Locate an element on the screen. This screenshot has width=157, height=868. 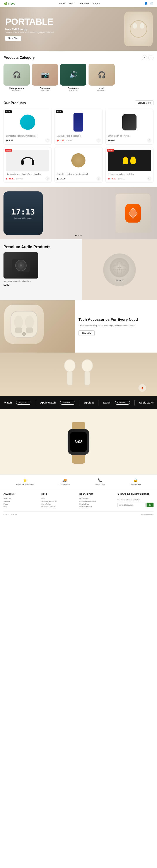
tech-title: Tech Accessories For Every Need is located at coordinates (116, 320).